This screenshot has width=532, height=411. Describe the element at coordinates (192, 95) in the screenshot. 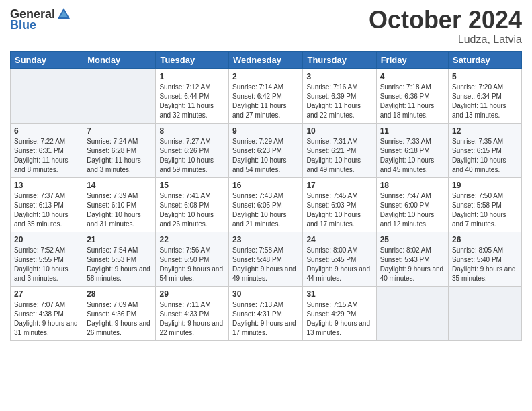

I see `calendar-cell: 1Sunrise: 7:12 AM Sunset: 6:44 PM Daylig…` at that location.